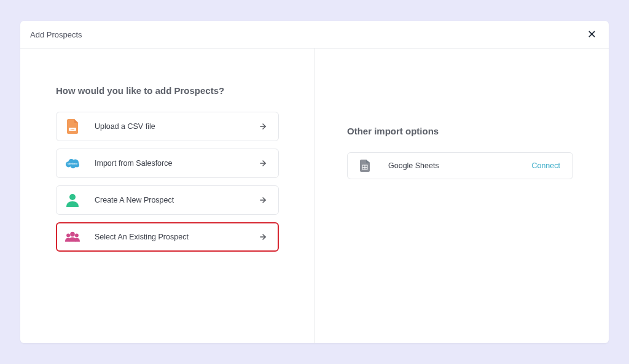 The image size is (629, 364). Describe the element at coordinates (460, 166) in the screenshot. I see `import-option-google-sheets: Google Sheets Connect` at that location.